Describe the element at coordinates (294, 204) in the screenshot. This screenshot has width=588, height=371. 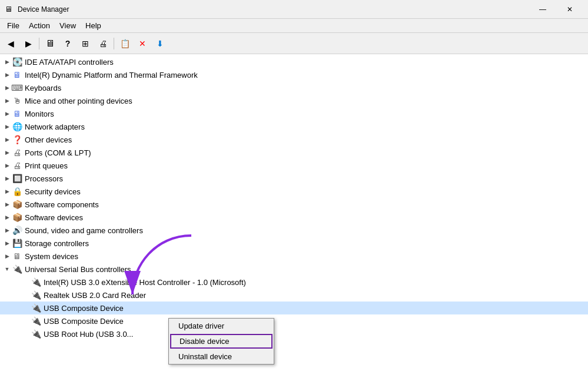
I see `tree-item-software-comp: ▶ 📦 Software components` at that location.